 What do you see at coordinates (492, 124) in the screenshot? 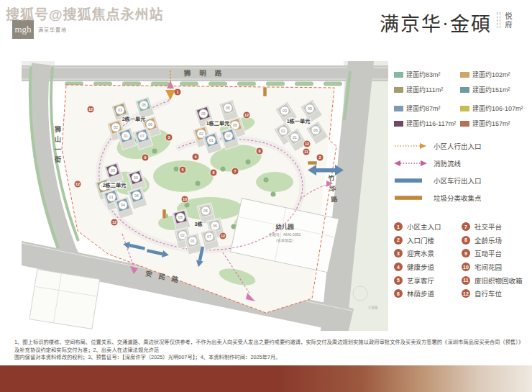
I see `legend-area-label: 建面约157m²` at bounding box center [492, 124].